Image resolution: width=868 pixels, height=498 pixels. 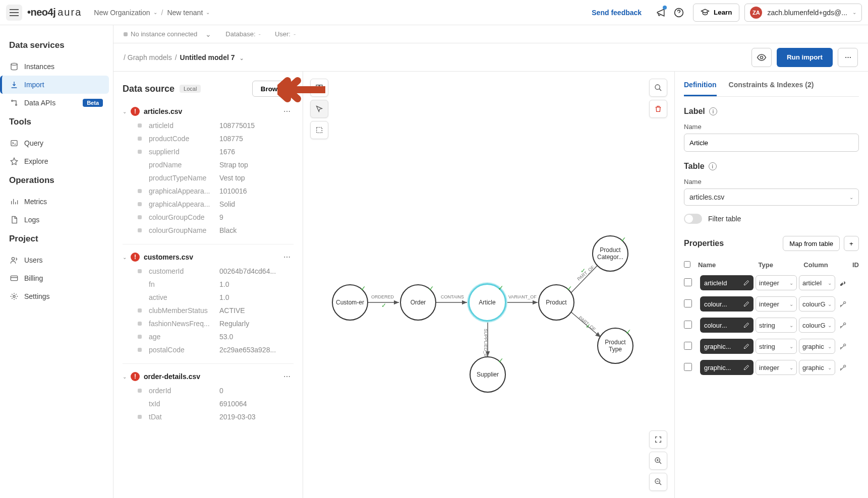 I want to click on file-section: ⌄ ! customers.csv ⋯ customerId00264b7d4c…, so click(x=208, y=306).